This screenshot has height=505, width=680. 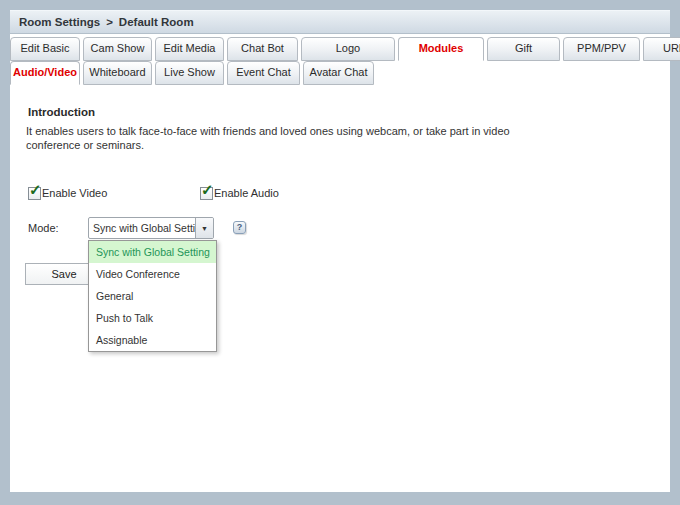 What do you see at coordinates (152, 296) in the screenshot?
I see `mode-dropdown-list: Sync with Global Setting Video Conferenc…` at bounding box center [152, 296].